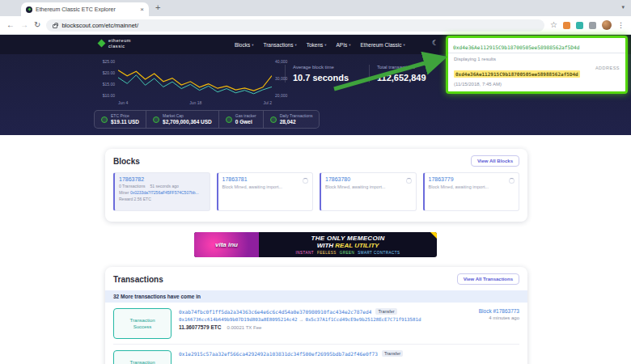 The image size is (631, 364). I want to click on block-tile: 17863780 Block Mined, awaiting import..., so click(368, 192).